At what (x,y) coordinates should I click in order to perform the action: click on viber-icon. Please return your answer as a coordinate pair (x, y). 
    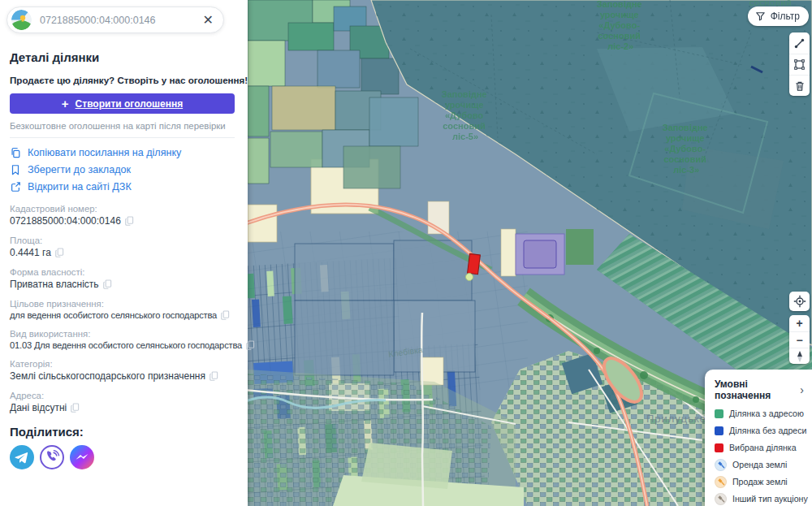
    Looking at the image, I should click on (52, 457).